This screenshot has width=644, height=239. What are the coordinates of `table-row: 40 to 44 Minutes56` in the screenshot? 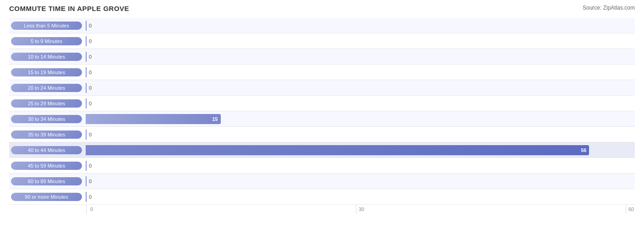 It's located at (322, 150).